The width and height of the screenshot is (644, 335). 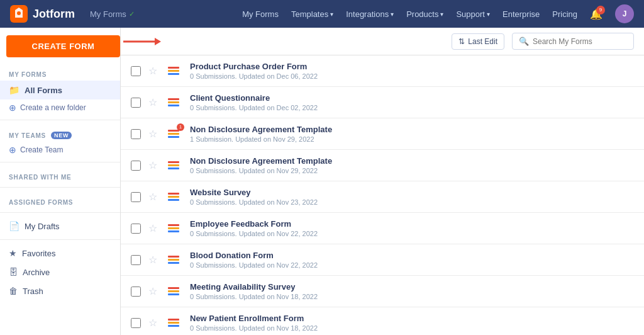 What do you see at coordinates (521, 14) in the screenshot?
I see `topnav-enterprise-nav: Enterprise` at bounding box center [521, 14].